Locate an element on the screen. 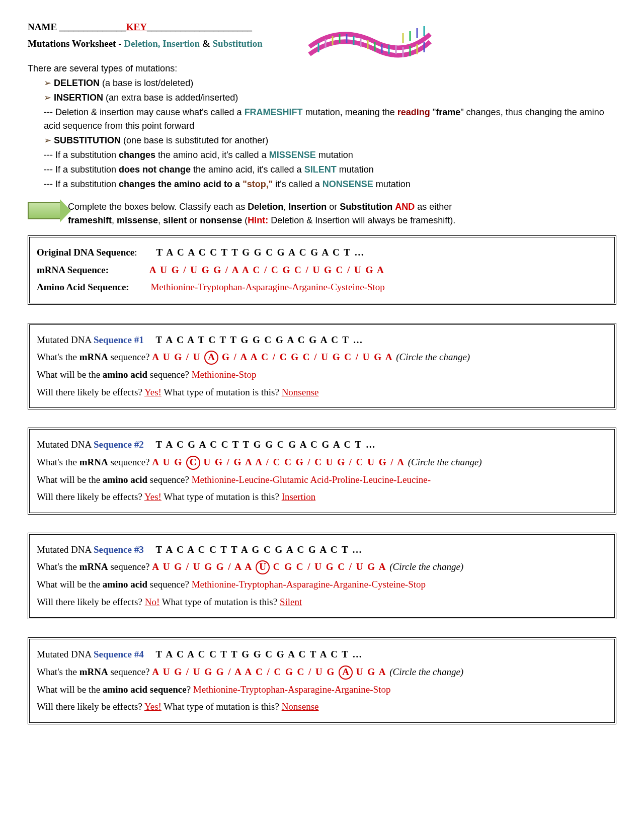 This screenshot has width=644, height=833. reading-term: reading is located at coordinates (414, 112).